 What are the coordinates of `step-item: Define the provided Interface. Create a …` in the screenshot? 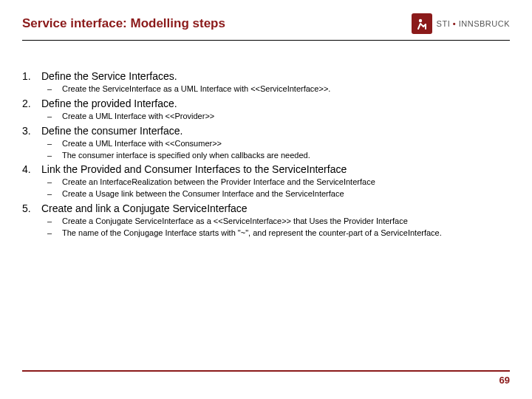 It's located at (266, 109).